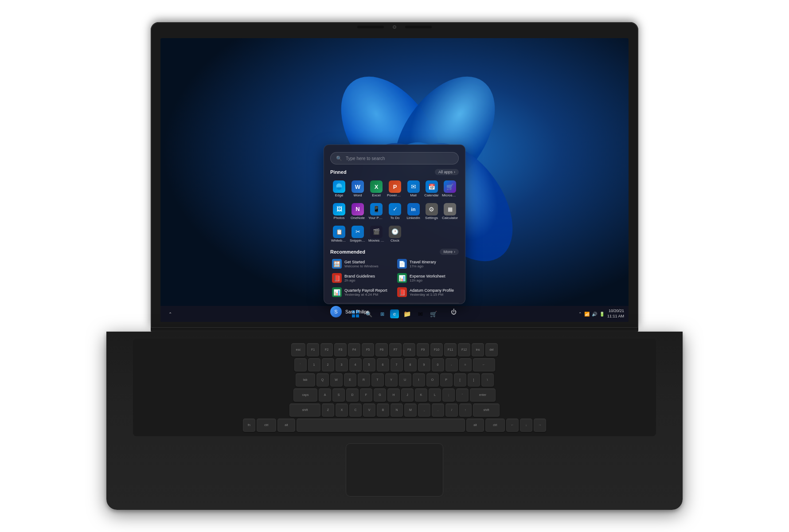 The image size is (789, 532). I want to click on key-f10: F10, so click(437, 350).